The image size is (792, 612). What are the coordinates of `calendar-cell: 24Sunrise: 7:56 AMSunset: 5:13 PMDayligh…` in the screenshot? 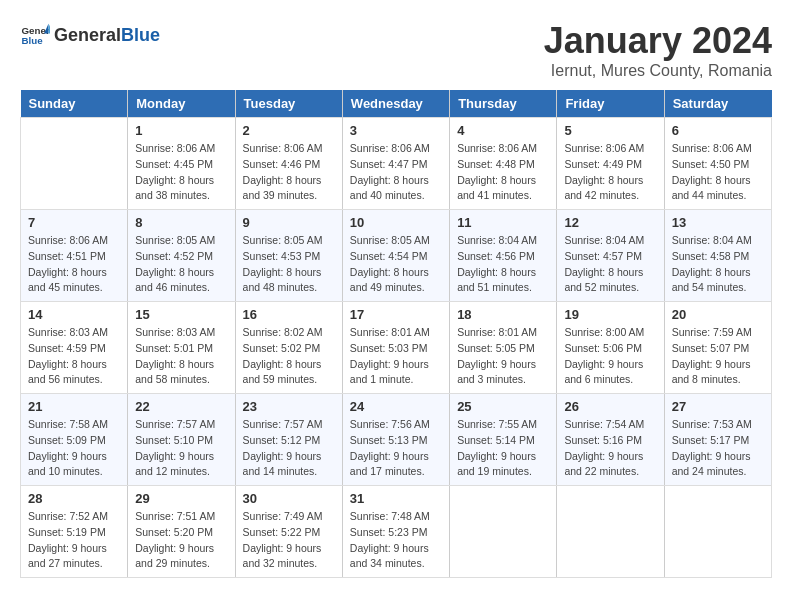 It's located at (396, 440).